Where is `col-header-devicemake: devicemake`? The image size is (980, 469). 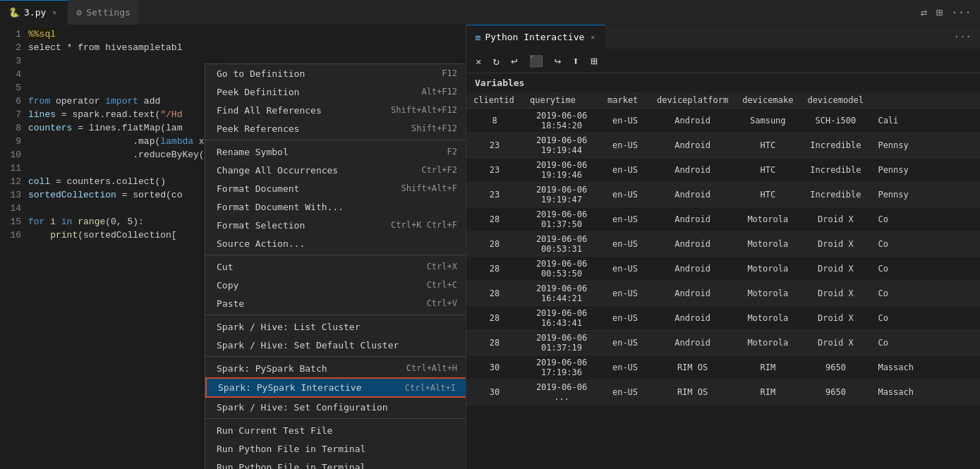
col-header-devicemake: devicemake is located at coordinates (768, 100).